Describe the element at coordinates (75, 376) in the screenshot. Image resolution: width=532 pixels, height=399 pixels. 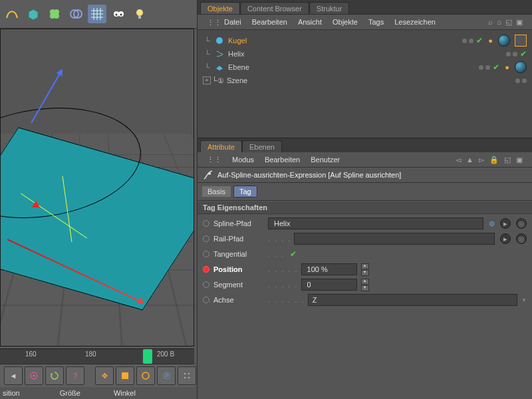
I see `help-button: ?` at that location.